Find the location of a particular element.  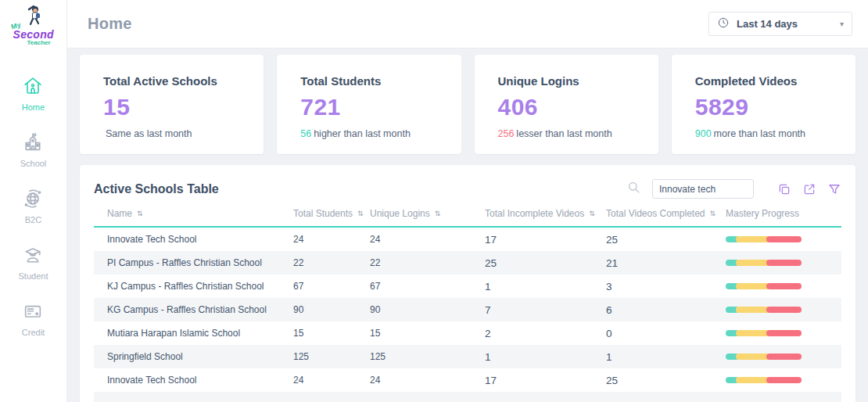

filter-icon is located at coordinates (834, 189).